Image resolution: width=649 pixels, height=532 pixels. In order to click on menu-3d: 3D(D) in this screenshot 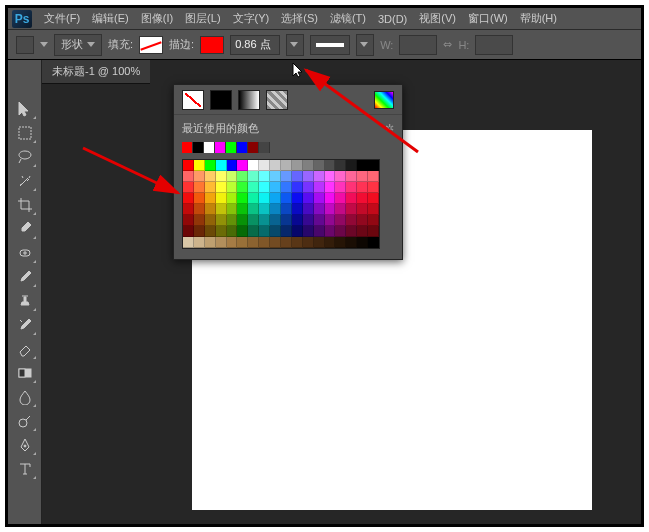, I will do `click(392, 19)`.